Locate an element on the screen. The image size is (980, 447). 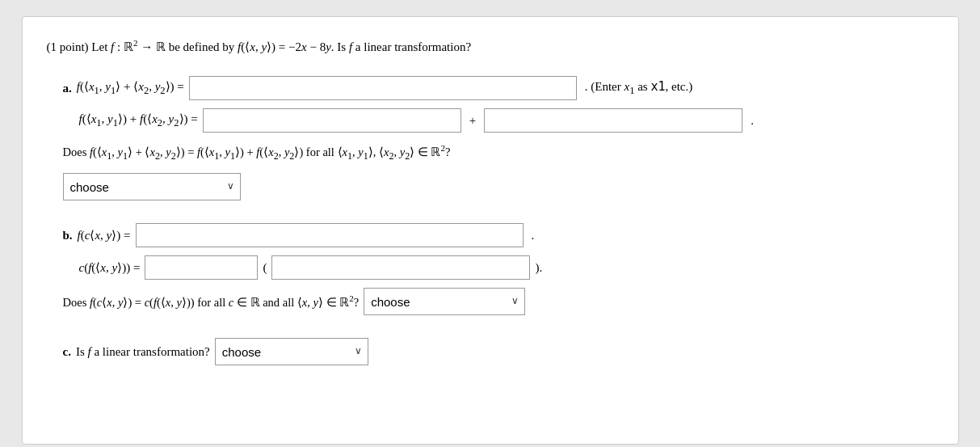
section-a-line2-prefix: f(⟨x1, y1⟩) + f(⟨x2, y2⟩) = is located at coordinates (139, 120).